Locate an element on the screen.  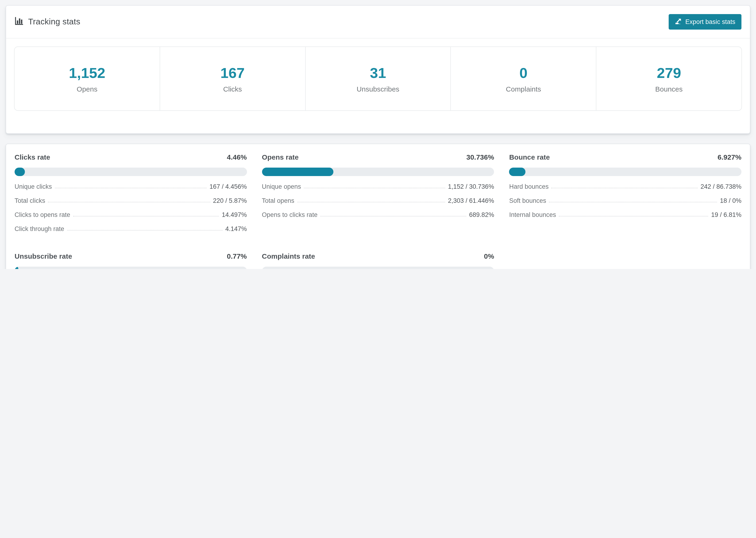
detail-value: 167 / 4.456% is located at coordinates (228, 187).